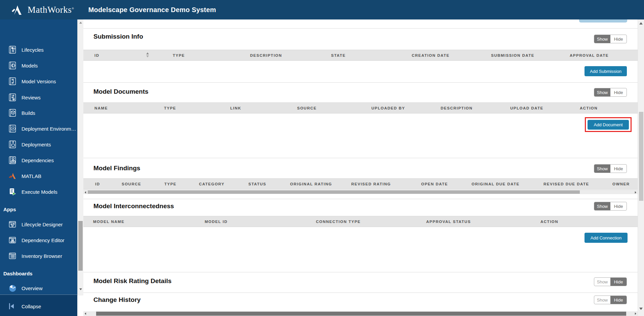  Describe the element at coordinates (360, 192) in the screenshot. I see `model-findings-horizontal-scrollbar` at that location.